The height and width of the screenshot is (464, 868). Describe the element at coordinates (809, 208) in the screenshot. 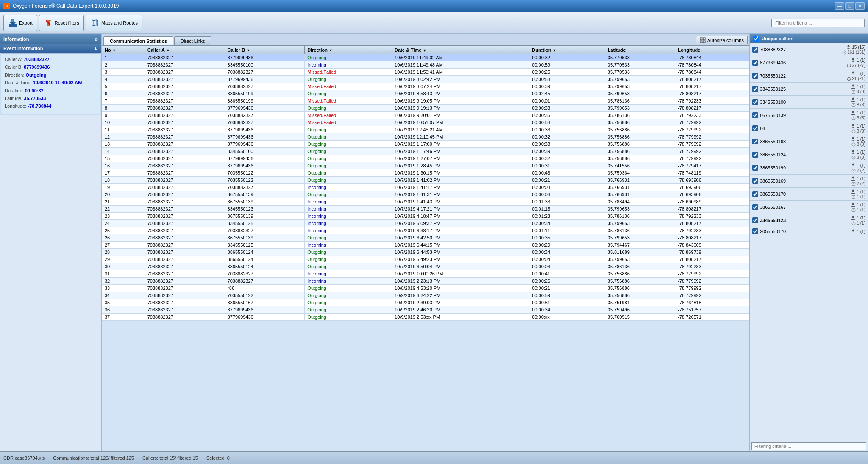

I see `caller-item: 3865550167 1 (1) 1 (1)` at that location.